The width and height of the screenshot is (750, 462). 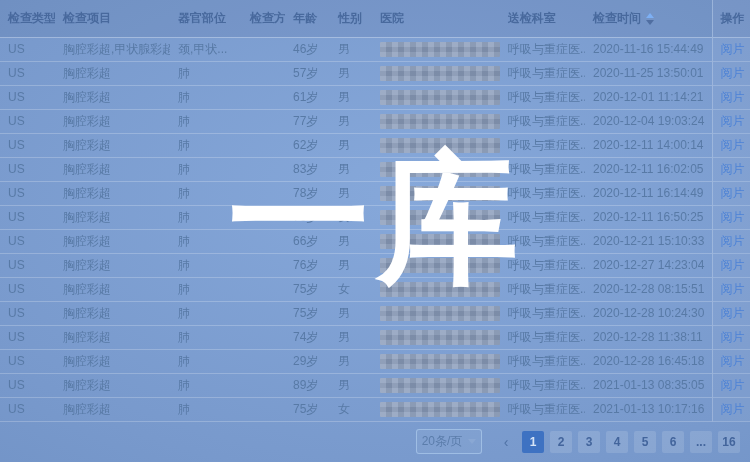 What do you see at coordinates (375, 169) in the screenshot?
I see `table-row: US 胸腔彩超 肺 83岁 男 呼吸与重症医... 2020-12-11 16:…` at bounding box center [375, 169].